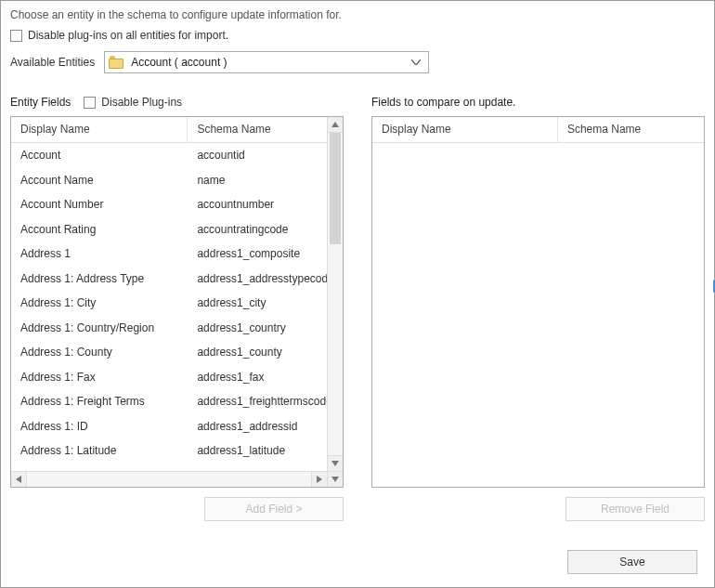 This screenshot has width=715, height=588. Describe the element at coordinates (176, 509) in the screenshot. I see `add-field-row: Add Field >` at that location.